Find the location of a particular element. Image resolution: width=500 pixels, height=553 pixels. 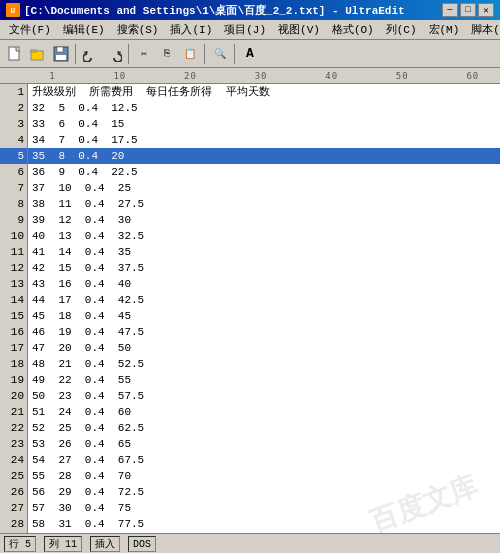

window-title: [C:\Documents and Settings\1\桌面\百度_2_2.t… is located at coordinates (214, 10).